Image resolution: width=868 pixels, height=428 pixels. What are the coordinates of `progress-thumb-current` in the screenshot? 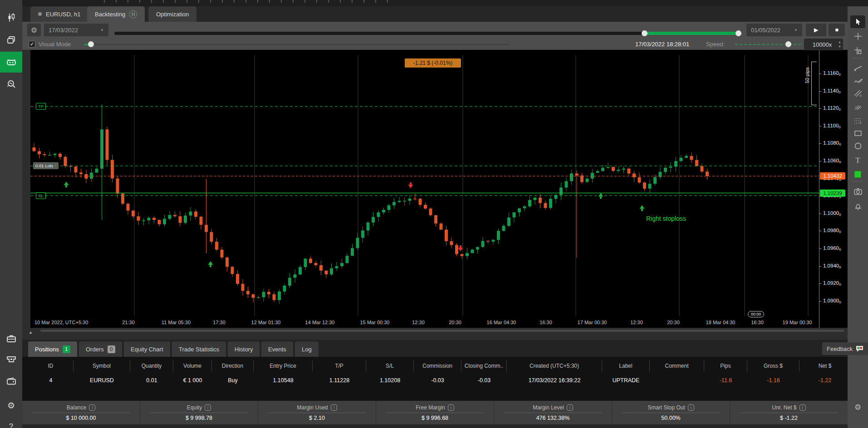 It's located at (644, 34).